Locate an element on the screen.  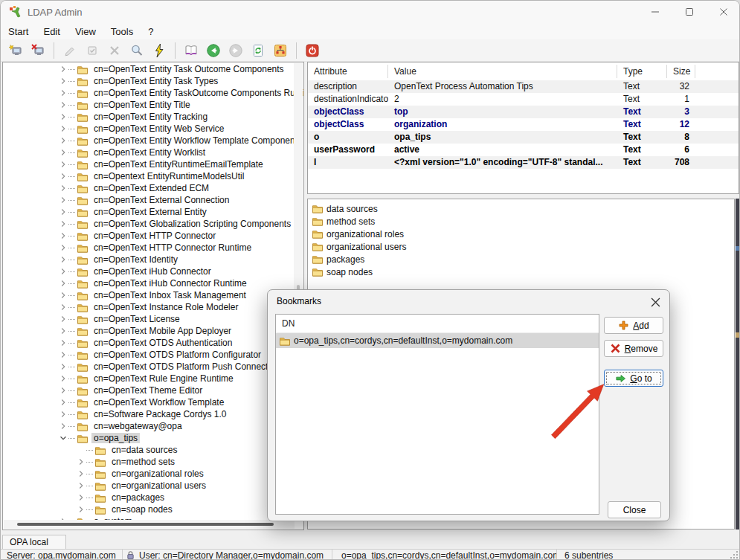
delete-entry-icon is located at coordinates (115, 51).